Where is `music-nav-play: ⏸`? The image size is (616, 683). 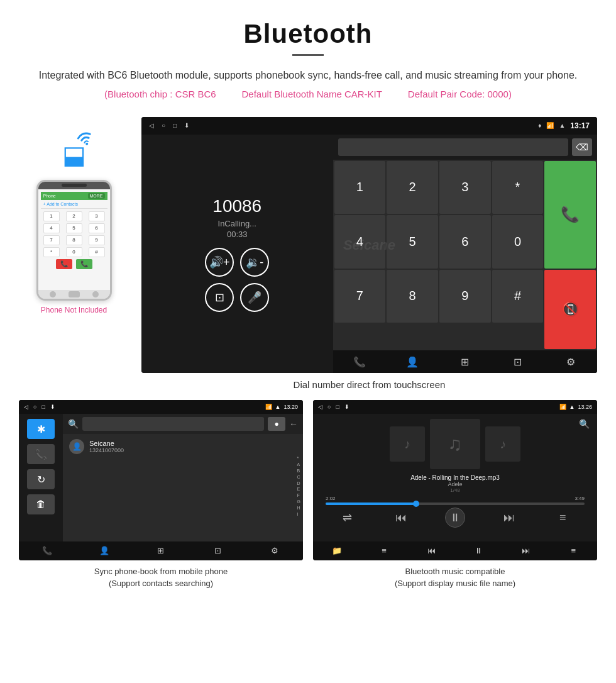 music-nav-play: ⏸ is located at coordinates (479, 551).